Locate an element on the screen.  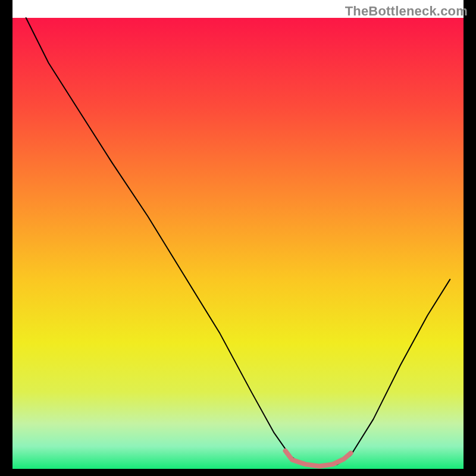
watermark-text: TheBottleneck.com is located at coordinates (406, 11).